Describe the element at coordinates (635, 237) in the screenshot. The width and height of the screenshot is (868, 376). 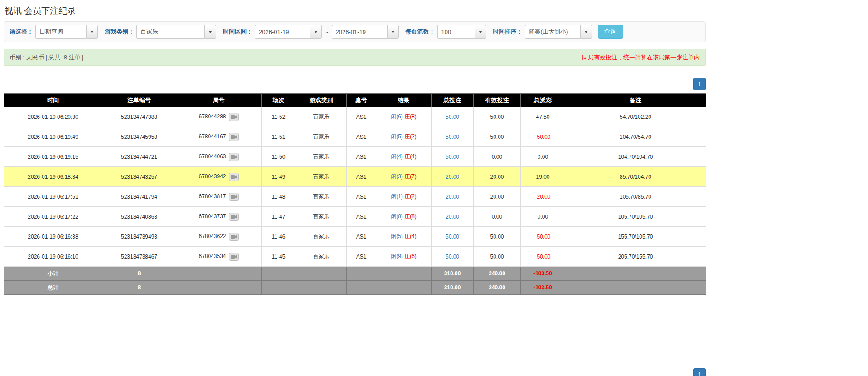
I see `cell-note: 155.70/105.70` at that location.